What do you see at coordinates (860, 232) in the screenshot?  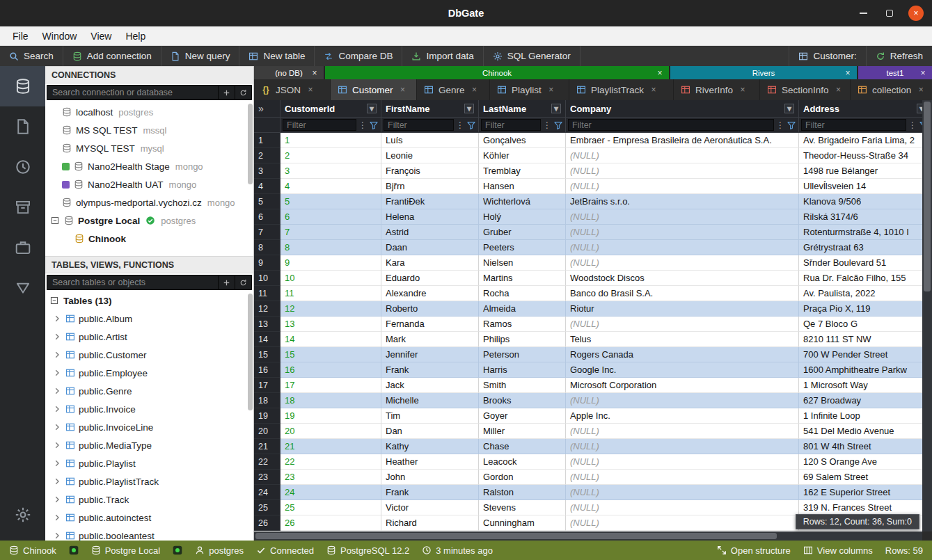 I see `cell-address: Rotenturmstraße 4, 1010 I` at bounding box center [860, 232].